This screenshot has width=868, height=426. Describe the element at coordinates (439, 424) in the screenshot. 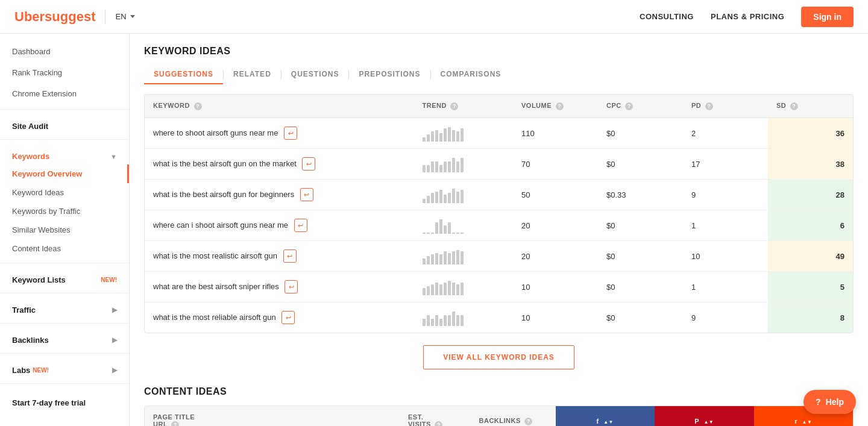

I see `info-icon-visits: ?` at that location.